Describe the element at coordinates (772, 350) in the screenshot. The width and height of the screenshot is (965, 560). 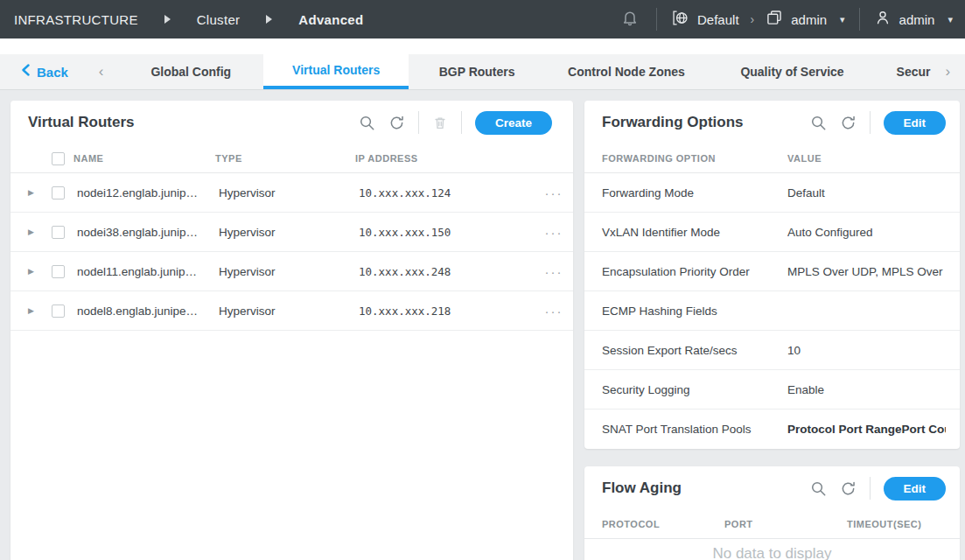
I see `forwarding-row: Session Export Rate/secs 10` at that location.